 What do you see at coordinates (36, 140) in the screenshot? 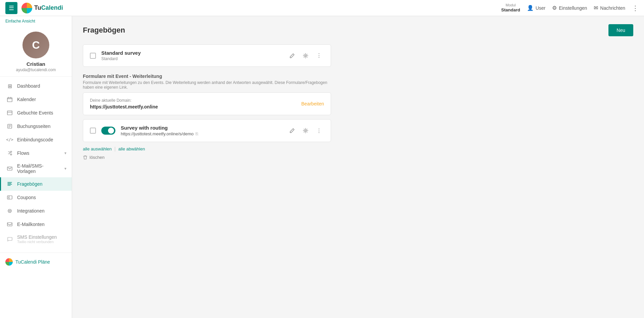
I see `sidebar-item-einbindungscode: </> Einbindungscode` at bounding box center [36, 140].